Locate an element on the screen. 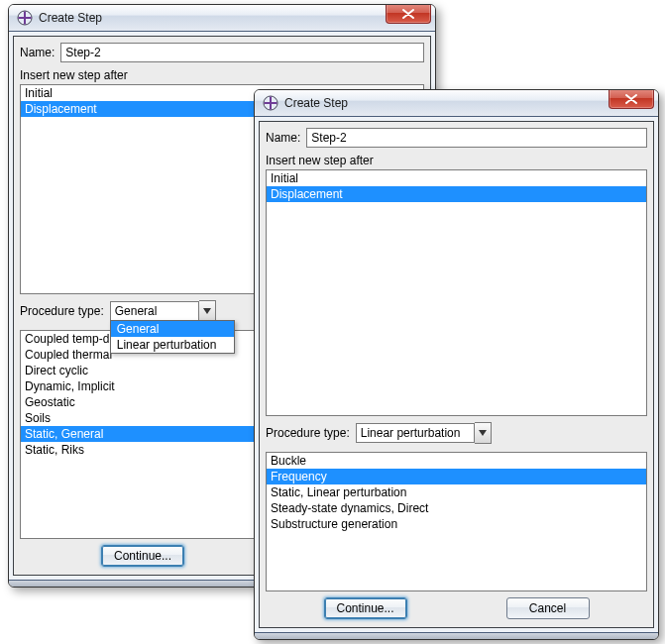 The height and width of the screenshot is (644, 665). procedure-type-dropdown: Linear perturbation is located at coordinates (424, 433).